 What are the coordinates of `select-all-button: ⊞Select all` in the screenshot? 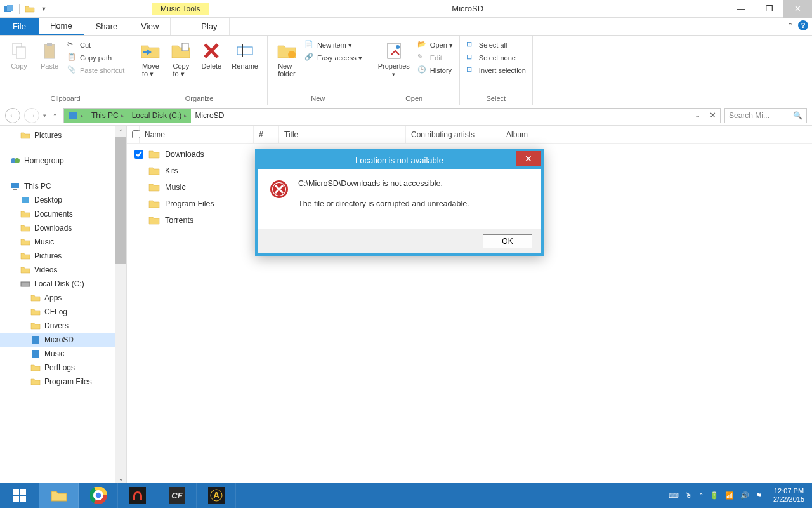 It's located at (496, 45).